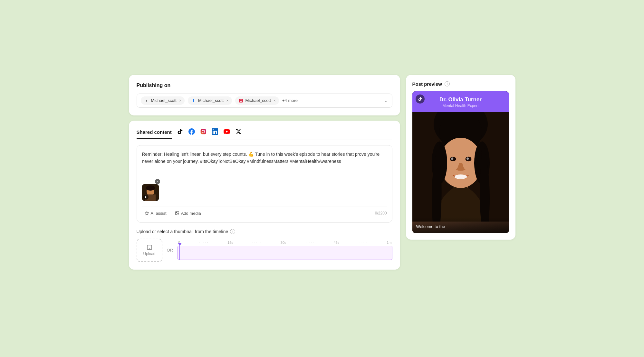  What do you see at coordinates (461, 102) in the screenshot?
I see `preview-purple-banner: Dr. Olivia Turner Mental Health Expert` at bounding box center [461, 102].